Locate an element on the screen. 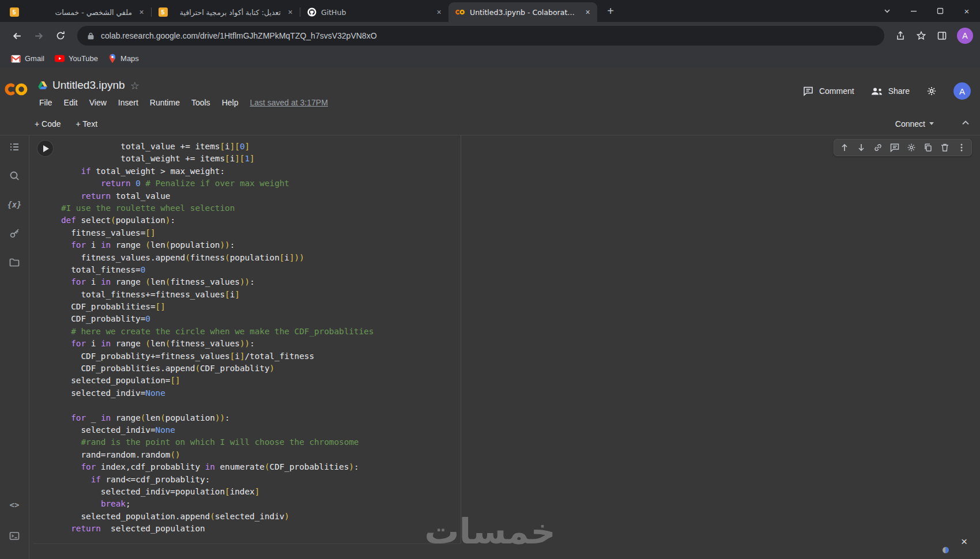 This screenshot has width=980, height=559. copy-link-to-cell-icon is located at coordinates (878, 148).